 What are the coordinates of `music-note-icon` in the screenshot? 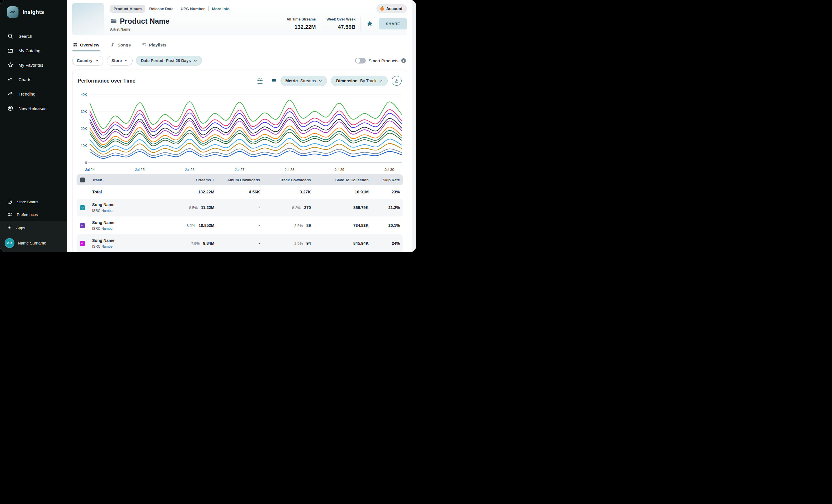 It's located at (113, 45).